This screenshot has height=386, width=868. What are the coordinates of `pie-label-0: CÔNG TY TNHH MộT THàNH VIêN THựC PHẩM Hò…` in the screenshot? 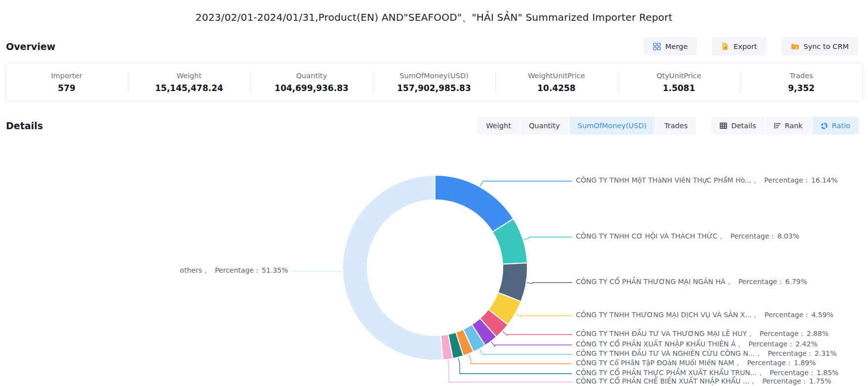 It's located at (707, 181).